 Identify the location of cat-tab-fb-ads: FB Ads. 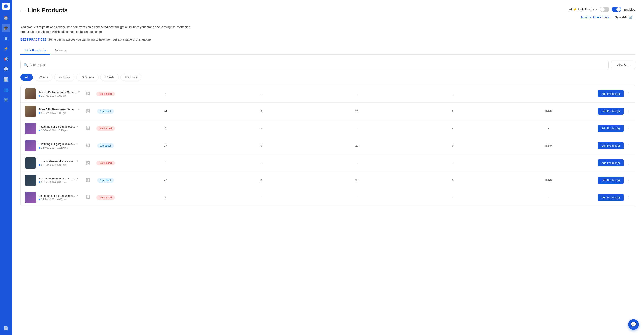
(110, 77).